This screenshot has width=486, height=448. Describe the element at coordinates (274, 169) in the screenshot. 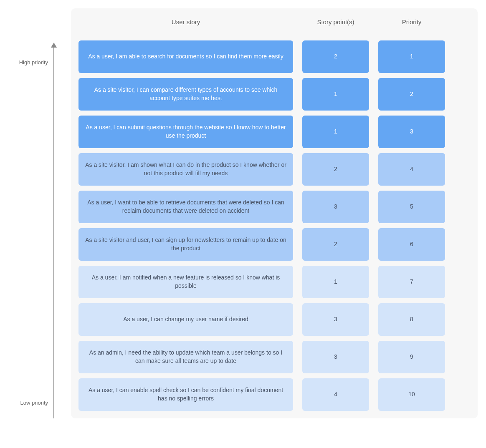

I see `table-row: As a site visitor, I am shown what I can…` at that location.